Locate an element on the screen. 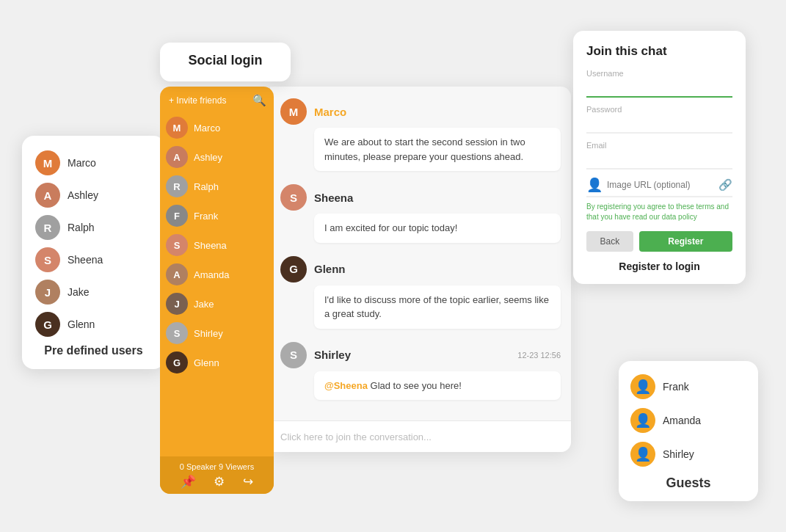 This screenshot has height=532, width=786. sidebar-item-frank: F Frank is located at coordinates (217, 216).